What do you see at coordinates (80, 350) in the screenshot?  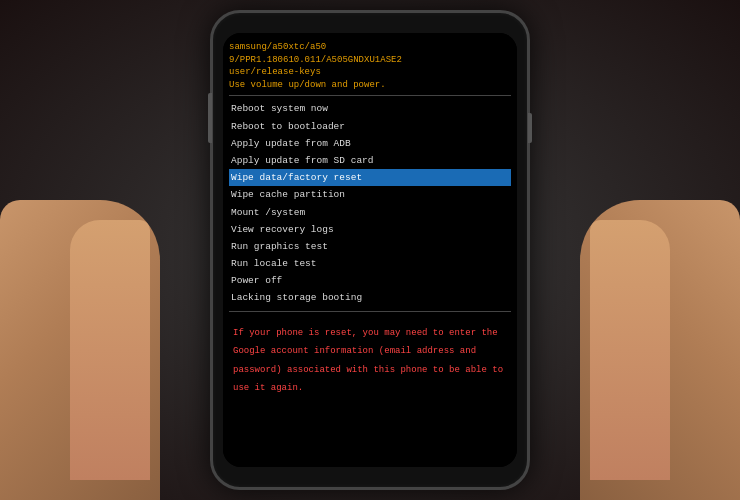 I see `hand-left` at bounding box center [80, 350].